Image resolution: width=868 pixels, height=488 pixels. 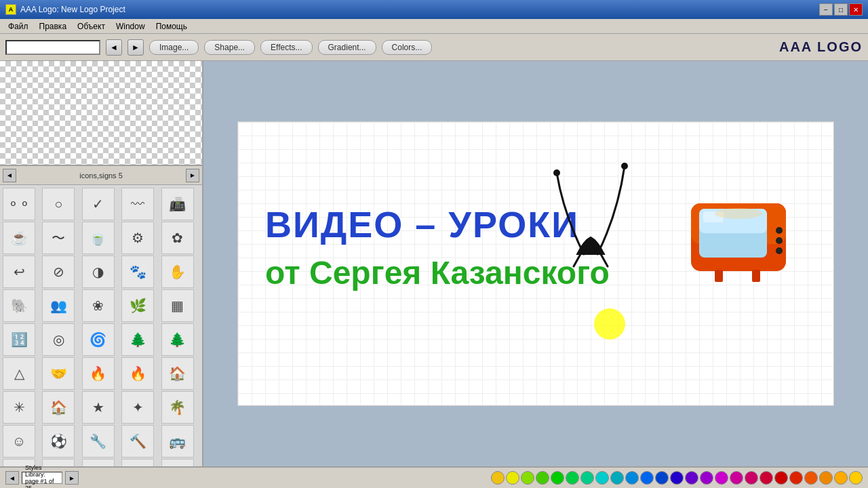 What do you see at coordinates (826, 9) in the screenshot?
I see `minimize-button: −` at bounding box center [826, 9].